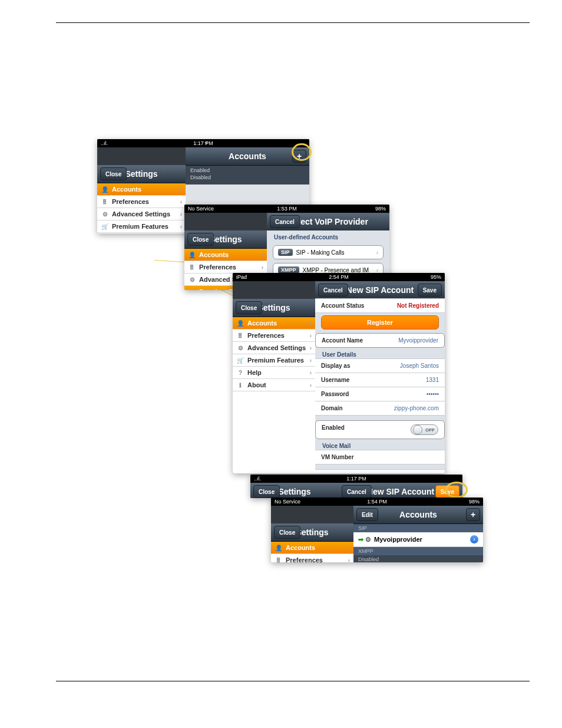  Describe the element at coordinates (381, 209) in the screenshot. I see `battery-pct: 98%` at that location.